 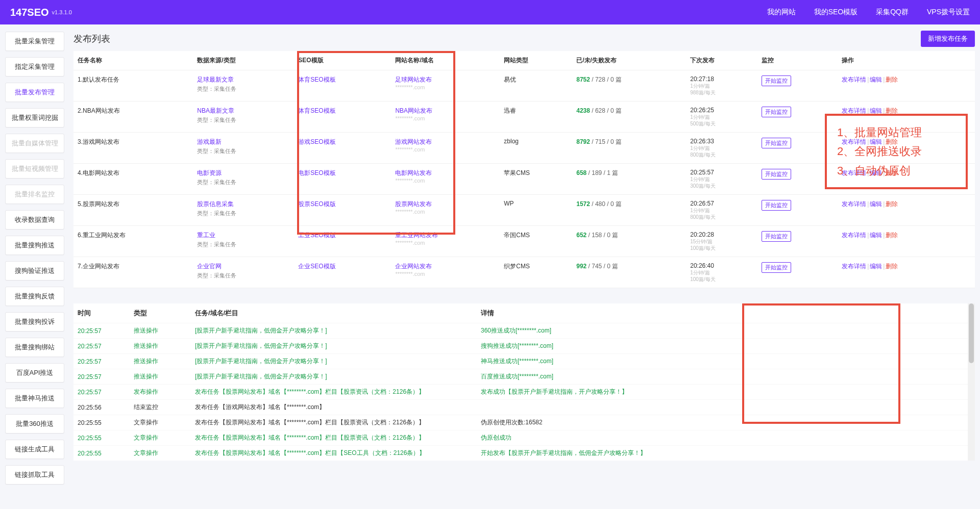 What do you see at coordinates (342, 148) in the screenshot?
I see `seo-template: 游戏SEO模板` at bounding box center [342, 148].